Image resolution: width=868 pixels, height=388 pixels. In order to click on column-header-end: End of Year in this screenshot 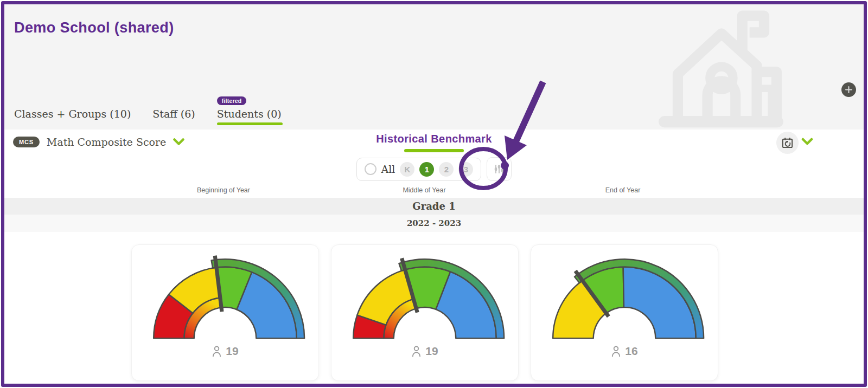, I will do `click(623, 190)`.